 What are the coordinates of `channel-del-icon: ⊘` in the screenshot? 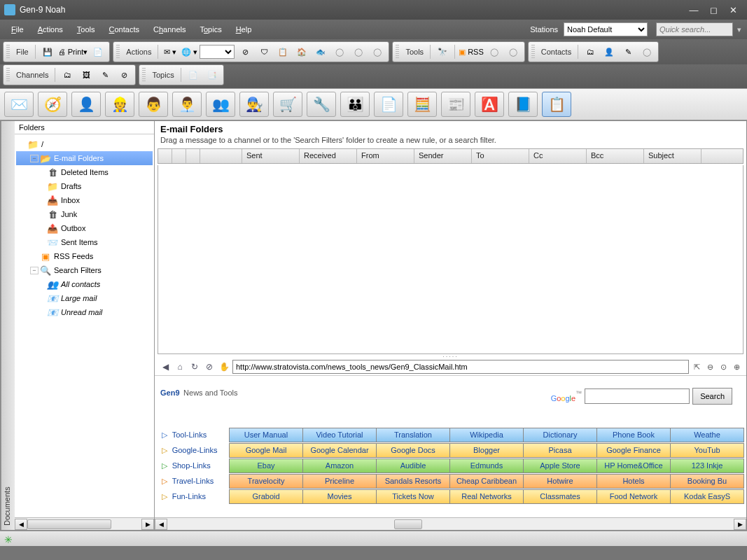 It's located at (124, 75).